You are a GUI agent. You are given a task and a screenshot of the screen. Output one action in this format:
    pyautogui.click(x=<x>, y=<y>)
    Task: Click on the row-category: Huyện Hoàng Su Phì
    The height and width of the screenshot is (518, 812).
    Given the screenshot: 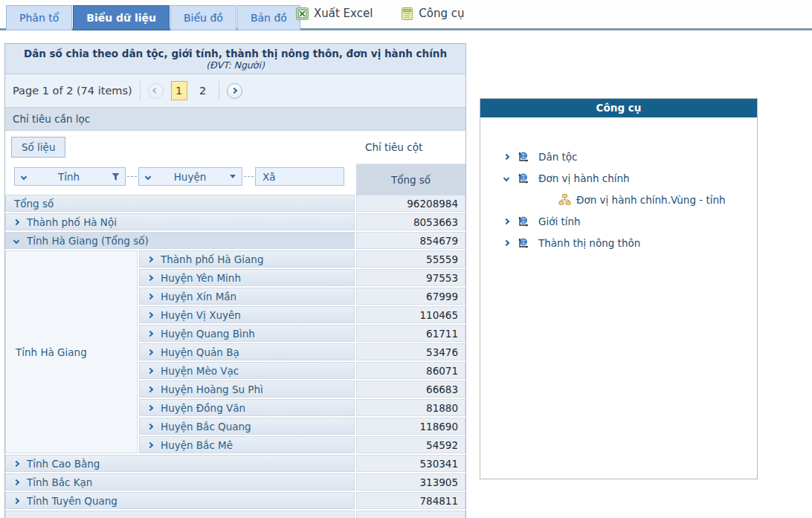 What is the action you would take?
    pyautogui.click(x=247, y=389)
    